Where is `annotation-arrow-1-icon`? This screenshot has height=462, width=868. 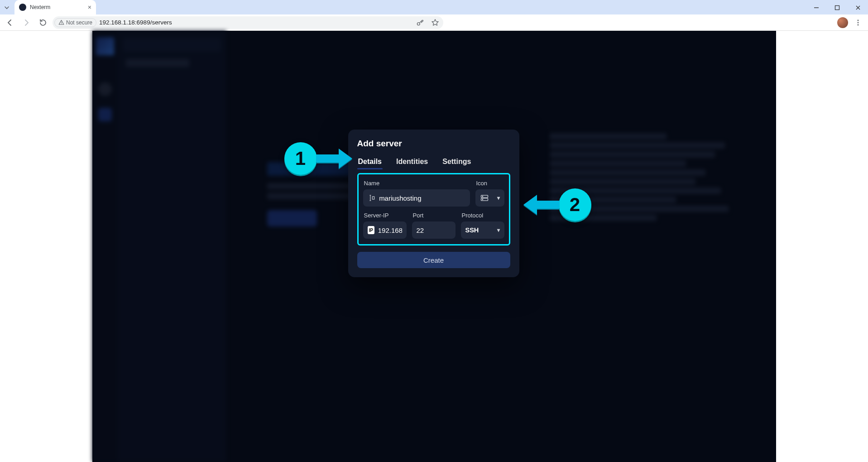 annotation-arrow-1-icon is located at coordinates (335, 159).